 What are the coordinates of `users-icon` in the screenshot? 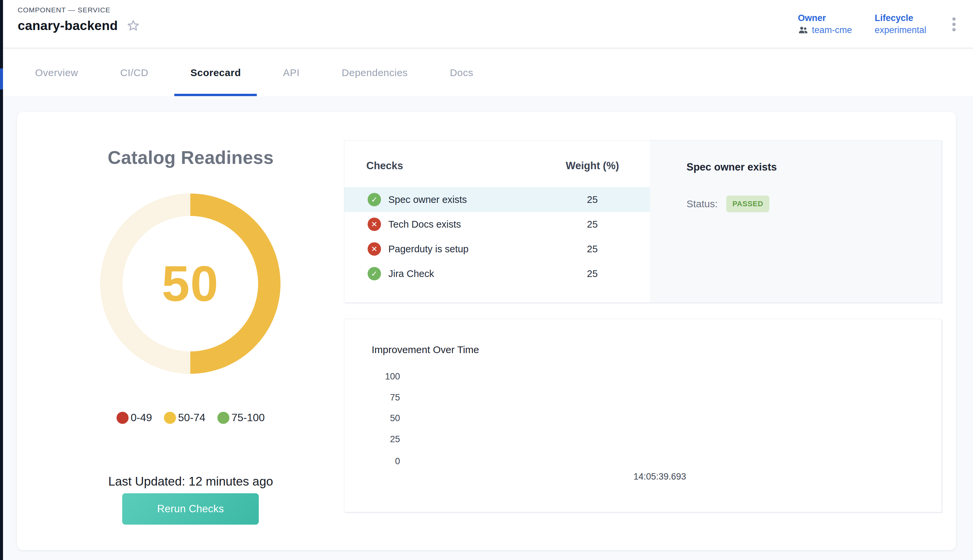 It's located at (803, 30).